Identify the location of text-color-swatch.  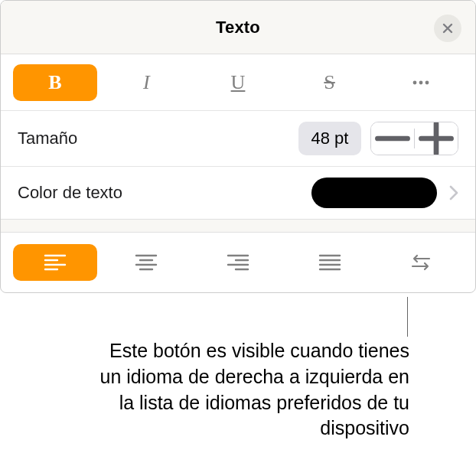
(374, 193).